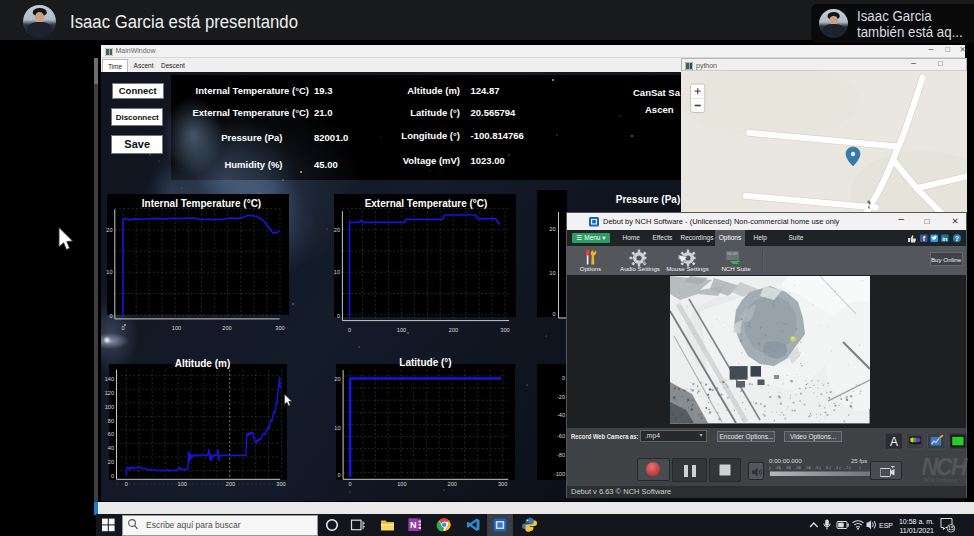 The width and height of the screenshot is (974, 536). What do you see at coordinates (108, 393) in the screenshot?
I see `svg-text: 120` at bounding box center [108, 393].